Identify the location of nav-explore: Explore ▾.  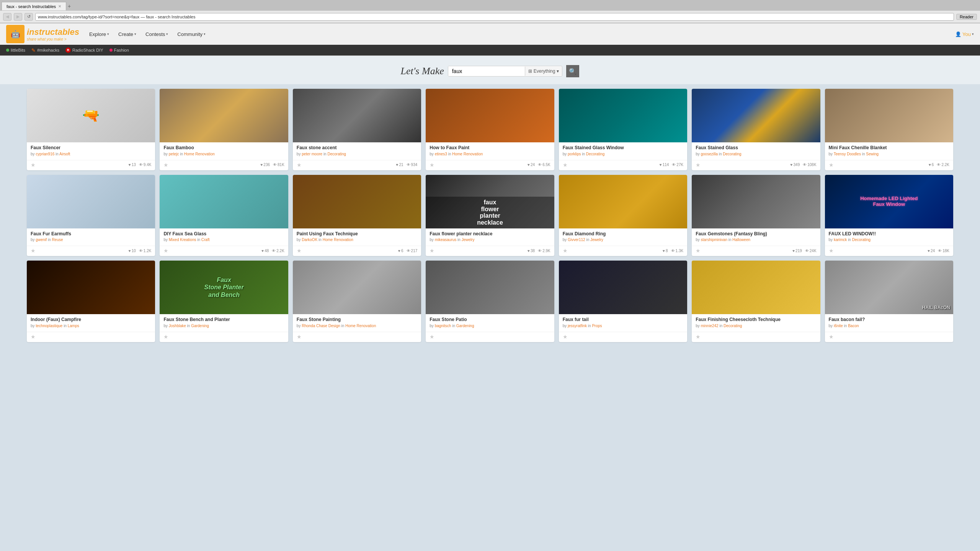
(99, 34).